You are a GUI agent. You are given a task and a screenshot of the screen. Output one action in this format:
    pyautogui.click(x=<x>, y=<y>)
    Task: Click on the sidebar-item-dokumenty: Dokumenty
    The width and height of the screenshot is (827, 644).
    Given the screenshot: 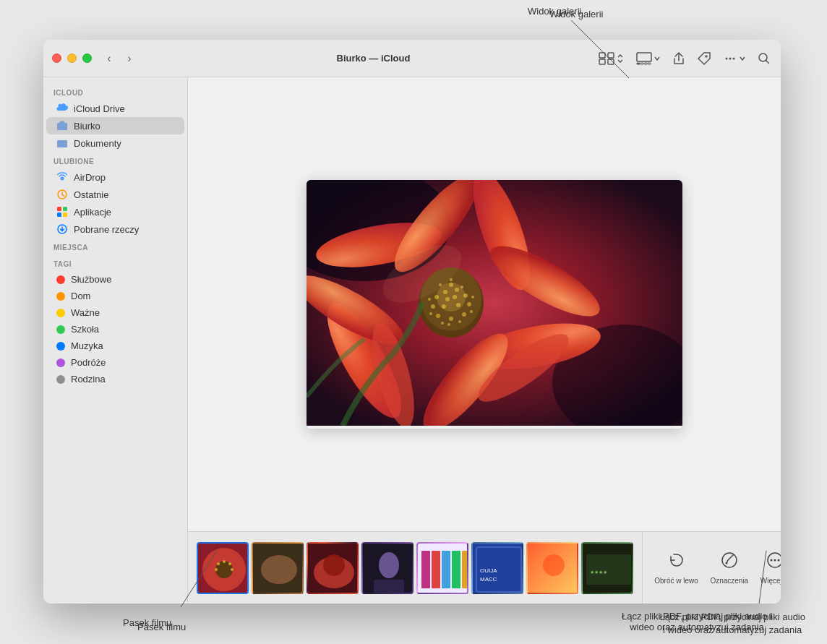 What is the action you would take?
    pyautogui.click(x=116, y=143)
    